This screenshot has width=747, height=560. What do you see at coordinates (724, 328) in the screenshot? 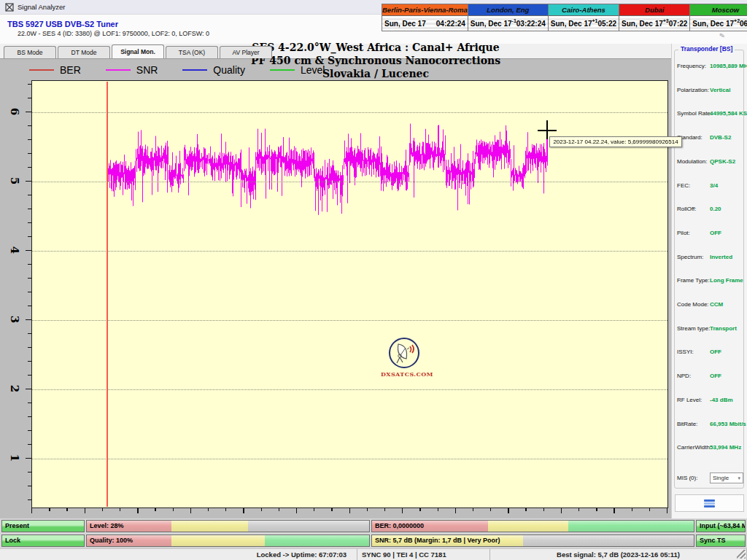
I see `transponder-field-value: Transport` at bounding box center [724, 328].